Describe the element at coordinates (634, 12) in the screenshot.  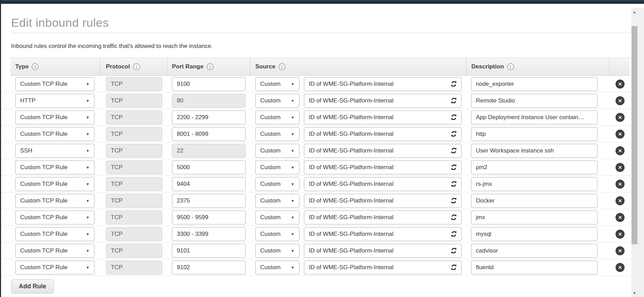
I see `scrollbar-up-arrow-icon: ▲` at that location.